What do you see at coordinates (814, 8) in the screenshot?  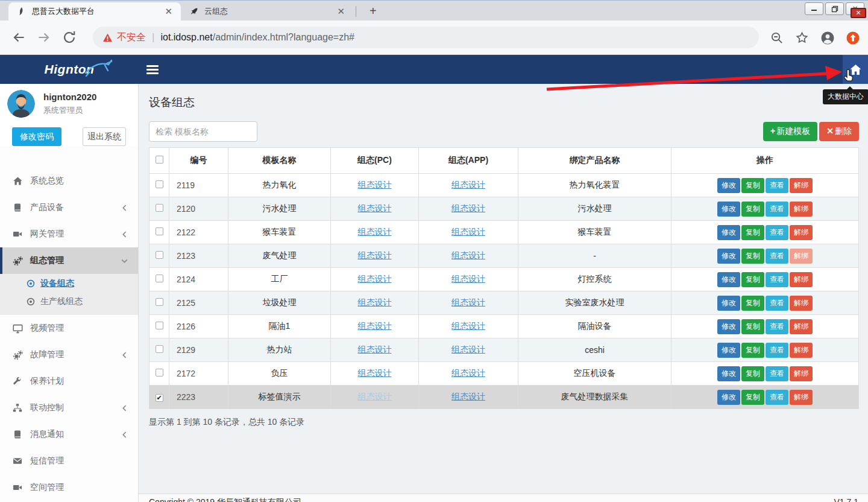 I see `minimize-button` at bounding box center [814, 8].